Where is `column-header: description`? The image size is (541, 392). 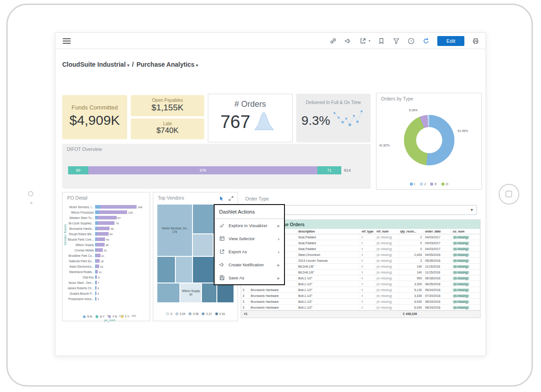 column-header: description is located at coordinates (328, 232).